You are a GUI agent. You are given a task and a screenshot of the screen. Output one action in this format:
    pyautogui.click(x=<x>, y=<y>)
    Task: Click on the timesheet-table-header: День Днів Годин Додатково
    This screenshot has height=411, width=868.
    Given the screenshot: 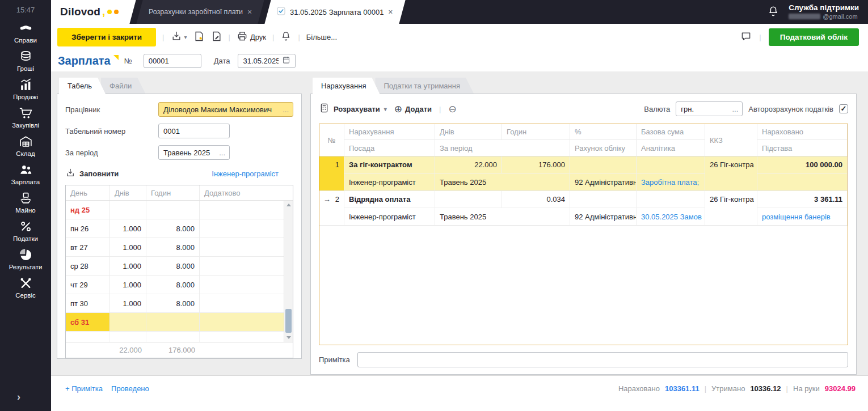 What is the action you would take?
    pyautogui.click(x=179, y=193)
    